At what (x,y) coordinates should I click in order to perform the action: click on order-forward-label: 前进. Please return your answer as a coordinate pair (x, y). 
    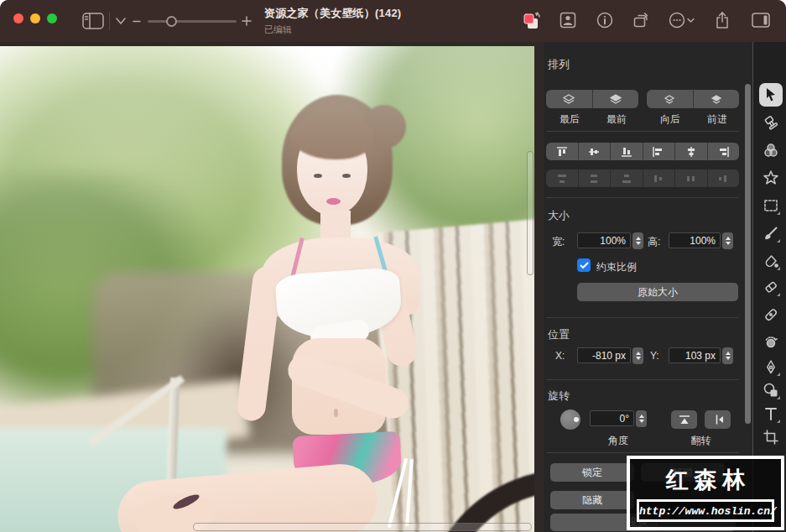
    Looking at the image, I should click on (717, 119).